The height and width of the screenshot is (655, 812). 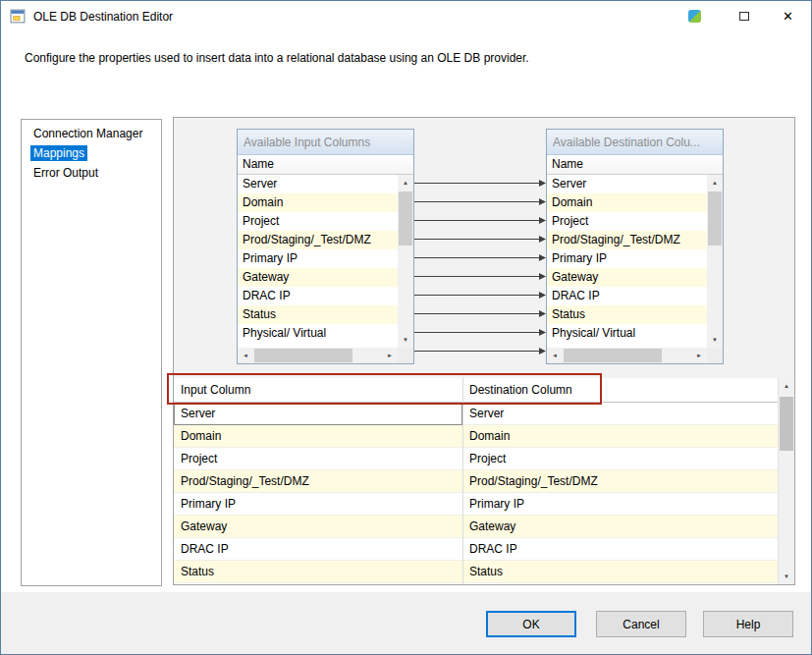 What do you see at coordinates (91, 173) in the screenshot?
I see `sidebar-item-error-output: Error Output` at bounding box center [91, 173].